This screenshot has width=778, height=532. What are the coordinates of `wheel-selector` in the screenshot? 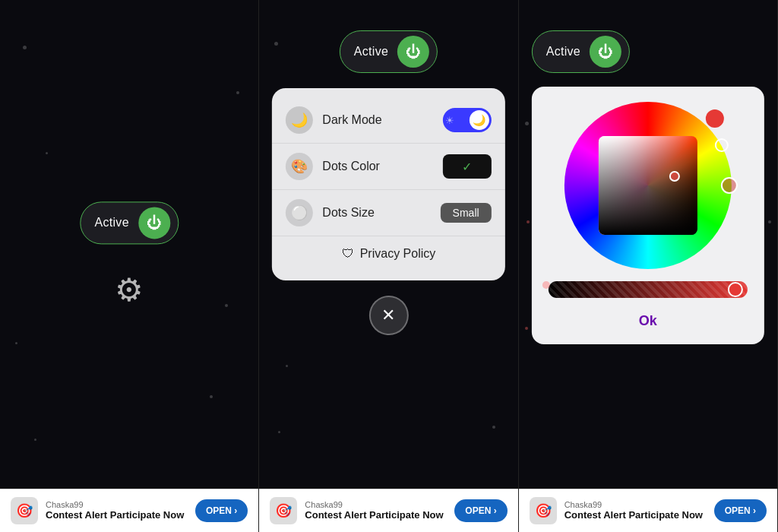 It's located at (721, 145).